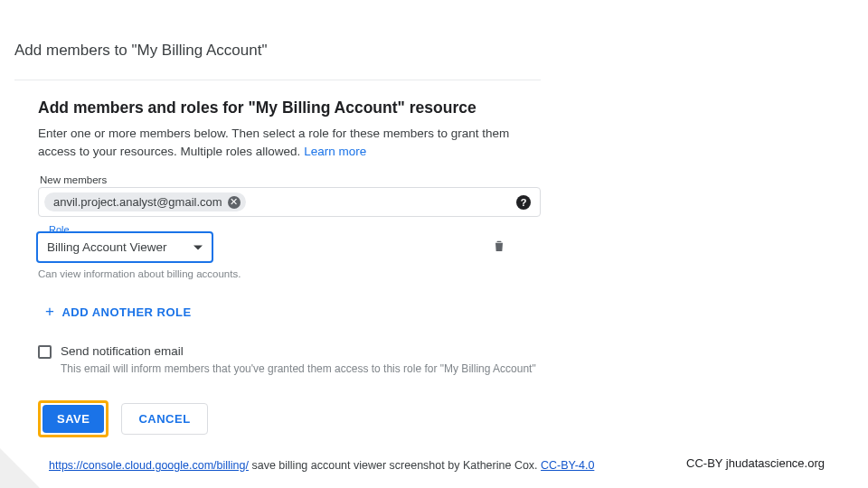 The height and width of the screenshot is (488, 868). What do you see at coordinates (20, 468) in the screenshot?
I see `page-corner-decoration` at bounding box center [20, 468].